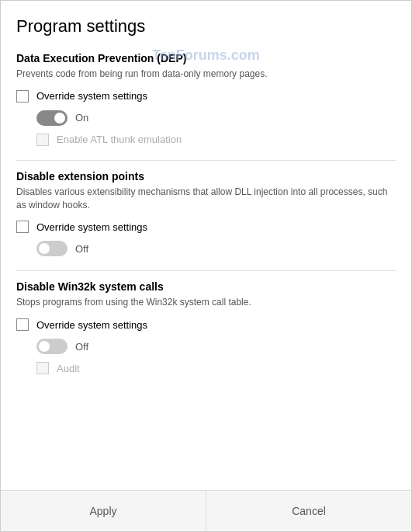  I want to click on ext-override-row: Override system settings, so click(206, 227).